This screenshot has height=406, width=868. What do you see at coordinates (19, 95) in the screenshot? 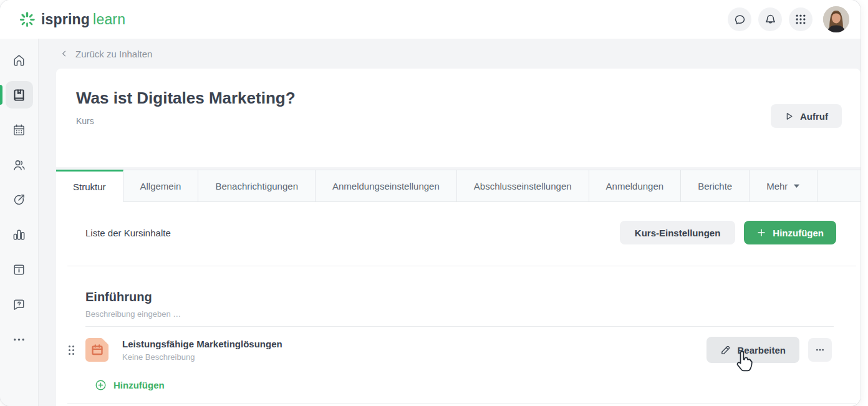
I see `sidebar-item-courses` at bounding box center [19, 95].